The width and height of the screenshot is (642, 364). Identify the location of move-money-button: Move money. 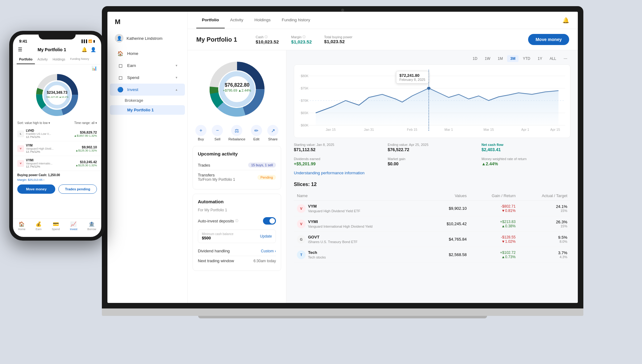
(549, 39).